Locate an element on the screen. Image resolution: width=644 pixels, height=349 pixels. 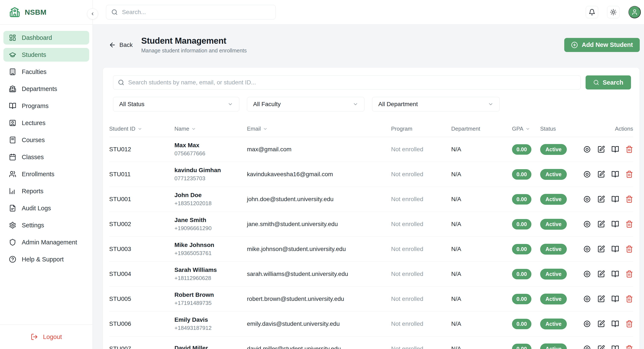
sidebar-item-label: Faculties is located at coordinates (34, 72).